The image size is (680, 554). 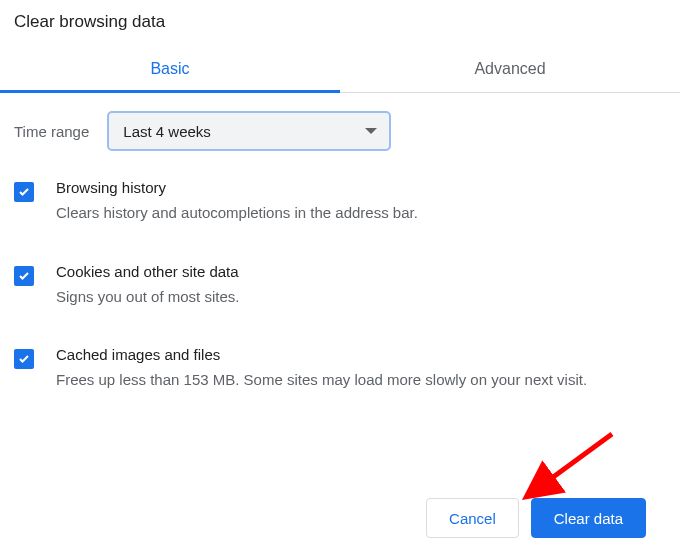 I want to click on tabs-bar: Basic Advanced, so click(x=340, y=70).